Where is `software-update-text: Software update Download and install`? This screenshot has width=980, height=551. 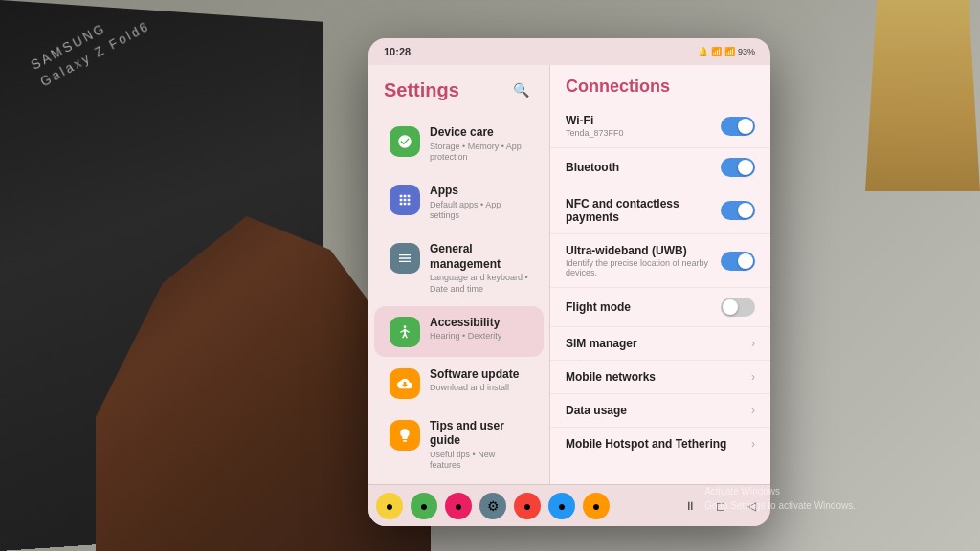
software-update-text: Software update Download and install is located at coordinates (479, 381).